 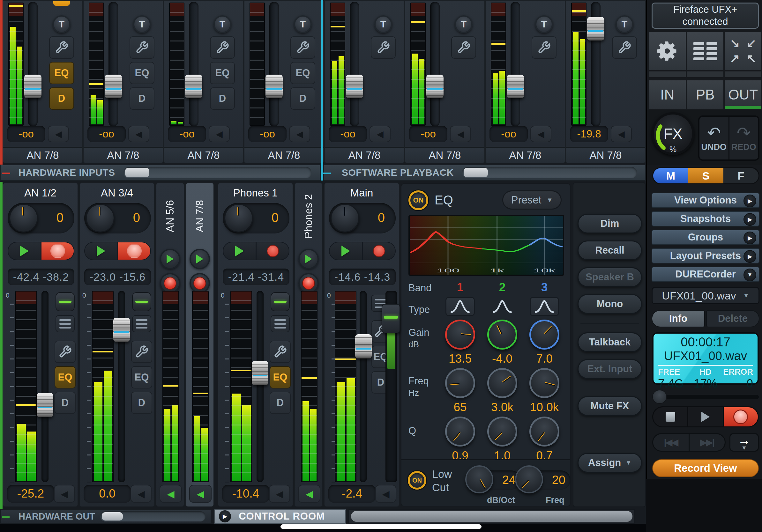 What do you see at coordinates (142, 302) in the screenshot?
I see `mini-fader-knob` at bounding box center [142, 302].